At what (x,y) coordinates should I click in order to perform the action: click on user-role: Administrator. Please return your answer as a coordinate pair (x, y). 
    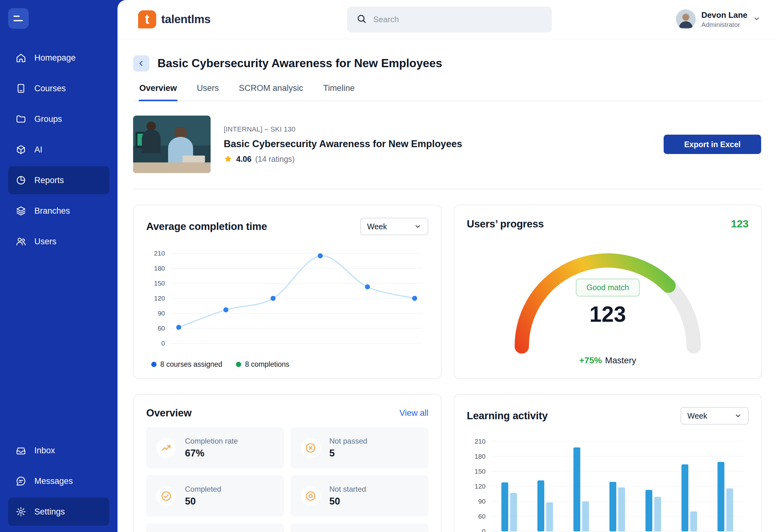
    Looking at the image, I should click on (724, 25).